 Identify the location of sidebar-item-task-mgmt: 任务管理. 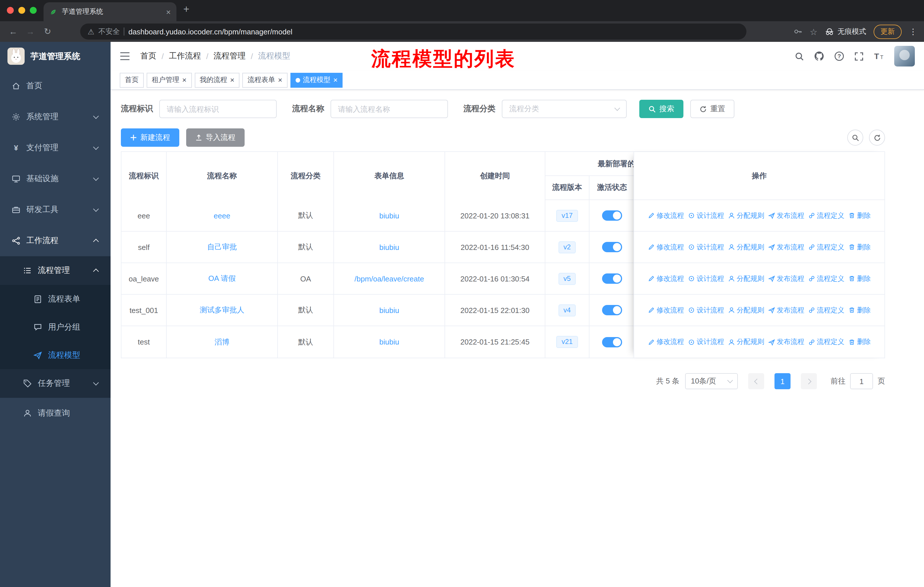
(55, 384).